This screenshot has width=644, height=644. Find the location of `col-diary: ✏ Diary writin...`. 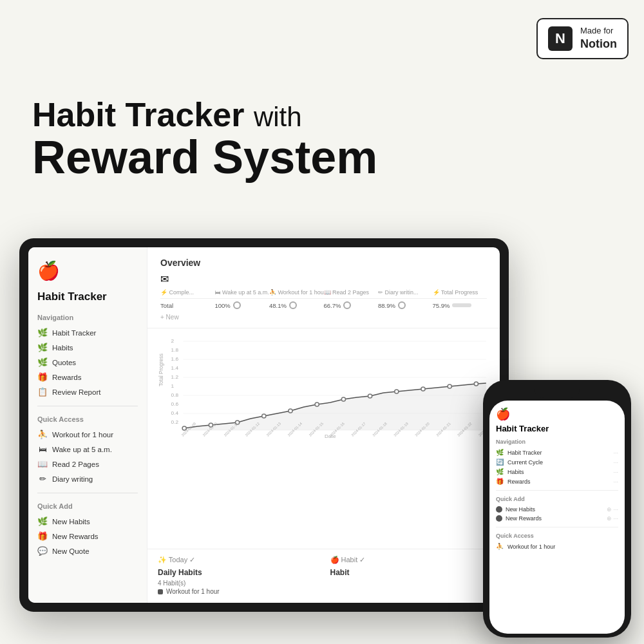

col-diary: ✏ Diary writin... is located at coordinates (406, 292).